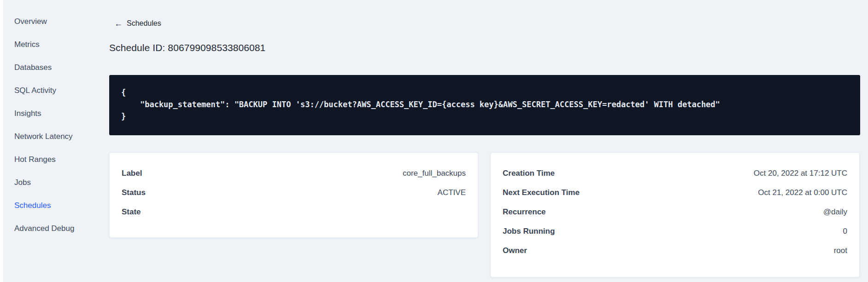  I want to click on back-arrow-icon: ←, so click(118, 23).